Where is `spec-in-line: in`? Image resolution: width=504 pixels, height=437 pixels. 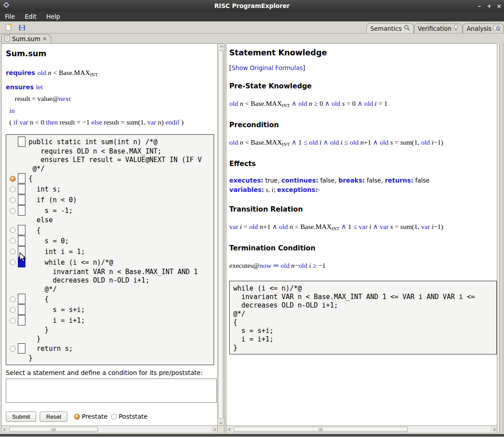 spec-in-line: in is located at coordinates (112, 111).